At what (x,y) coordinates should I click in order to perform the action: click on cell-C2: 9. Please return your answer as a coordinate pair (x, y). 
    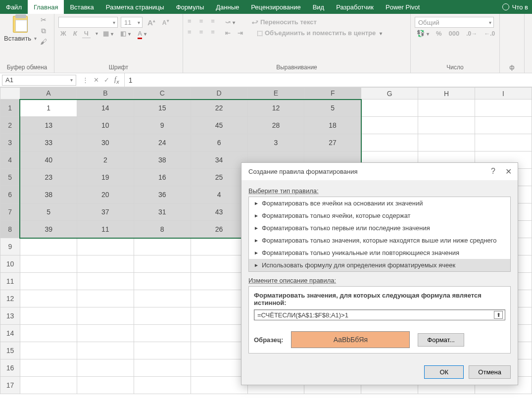
    Looking at the image, I should click on (162, 126).